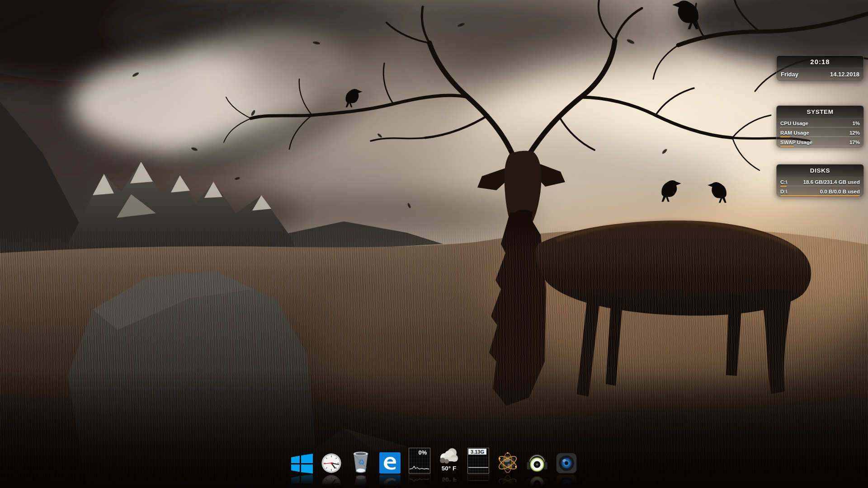 This screenshot has height=488, width=868. What do you see at coordinates (302, 470) in the screenshot?
I see `windows-start` at bounding box center [302, 470].